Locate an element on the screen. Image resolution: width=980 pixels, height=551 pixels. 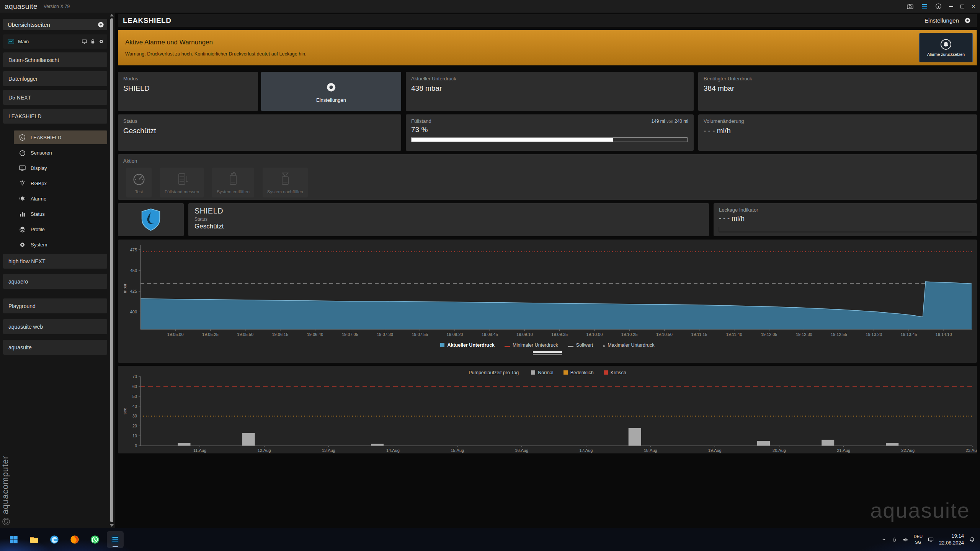
svg-text: 19:05:00 is located at coordinates (175, 334).